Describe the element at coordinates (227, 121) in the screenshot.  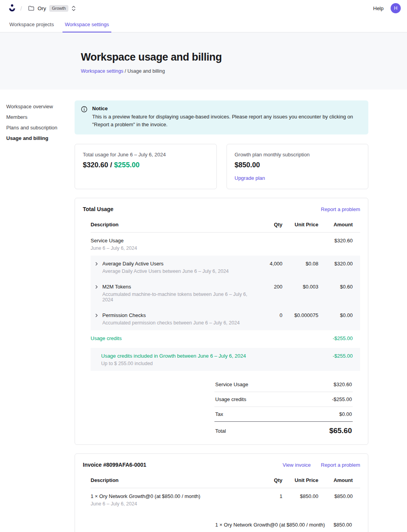
I see `notice-body: This is a preview feature for displaying…` at that location.